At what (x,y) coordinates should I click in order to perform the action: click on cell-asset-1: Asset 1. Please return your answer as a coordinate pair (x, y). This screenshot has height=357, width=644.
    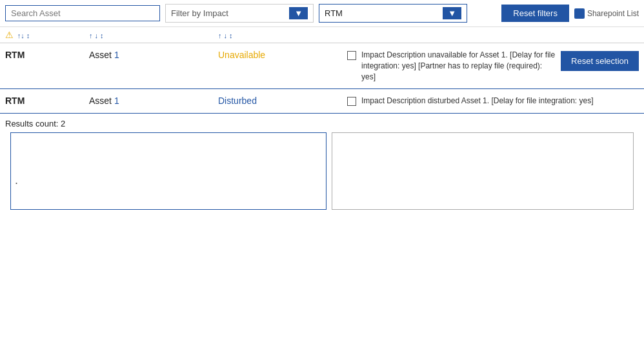
    Looking at the image, I should click on (154, 55).